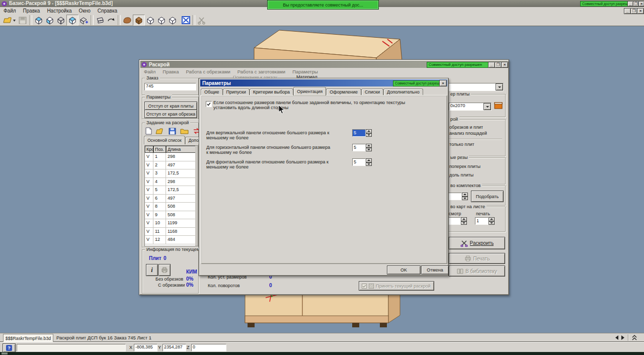 This screenshot has width=644, height=355. I want to click on to-library-button: В библиотеку, so click(477, 271).